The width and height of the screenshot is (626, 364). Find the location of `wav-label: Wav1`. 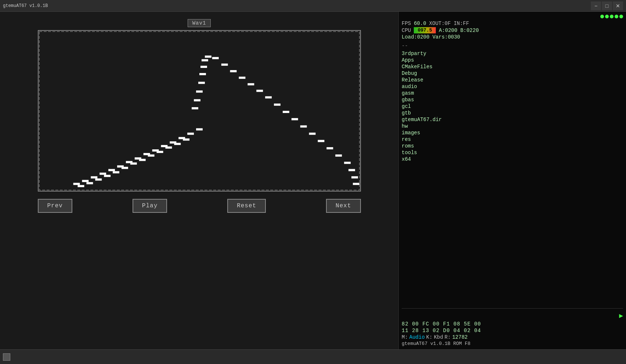

wav-label: Wav1 is located at coordinates (199, 23).